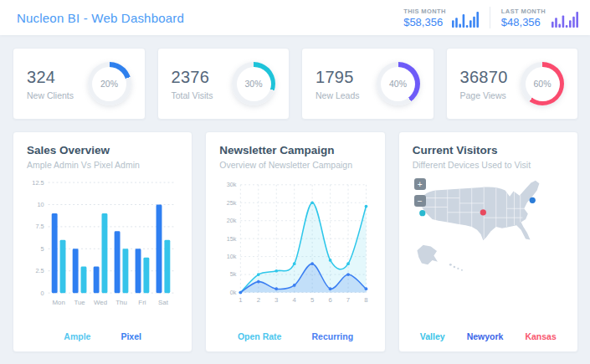  I want to click on svg-text: 2, so click(259, 300).